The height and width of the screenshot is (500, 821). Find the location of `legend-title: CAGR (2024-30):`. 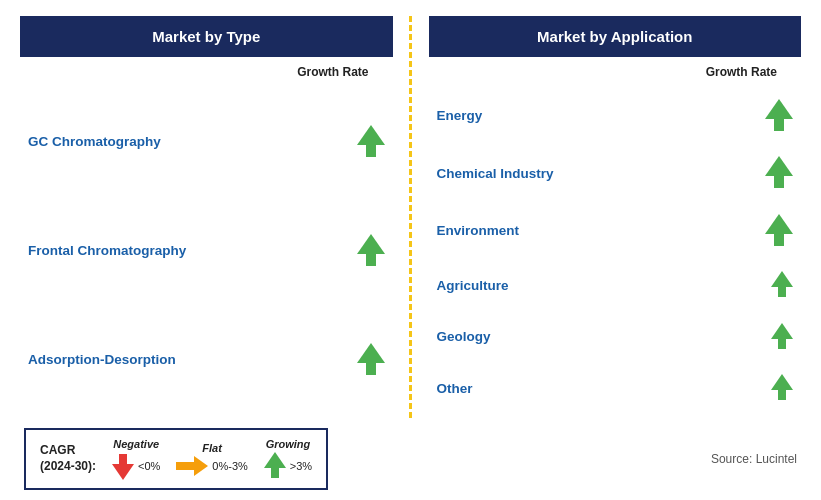

legend-title: CAGR (2024-30): is located at coordinates (68, 458).